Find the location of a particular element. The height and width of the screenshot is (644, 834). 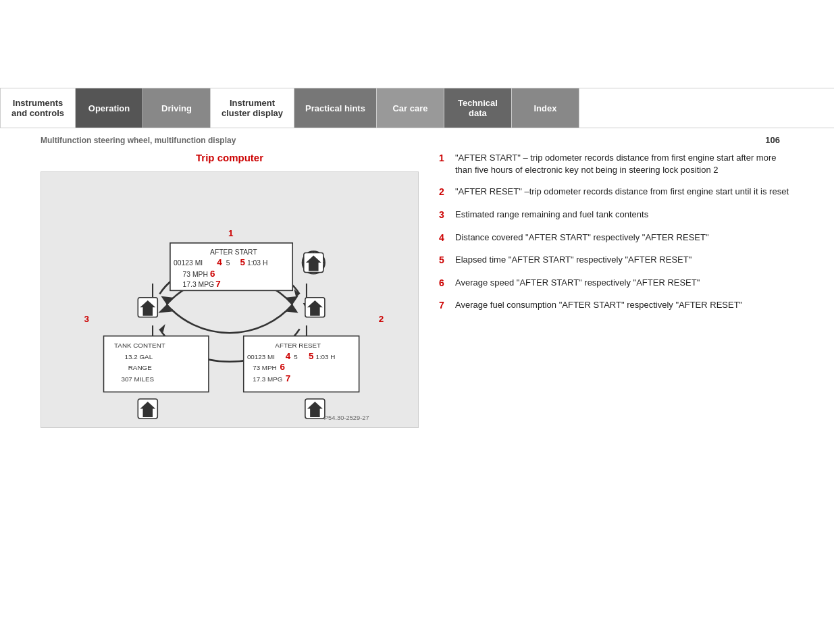

list-item-text: Elapsed time "AFTER START" respectively … is located at coordinates (573, 261).